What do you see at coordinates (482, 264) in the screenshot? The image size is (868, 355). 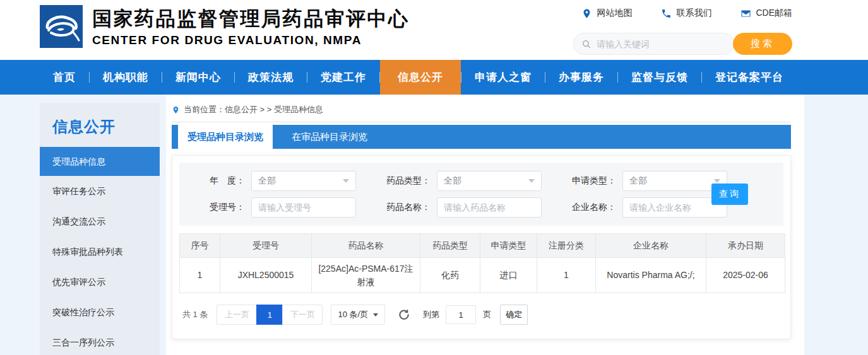 I see `results-table: 序号 受理号 药品名称 药品类型 申请类型 注册分类 企业名称 承办日期 1 J…` at bounding box center [482, 264].